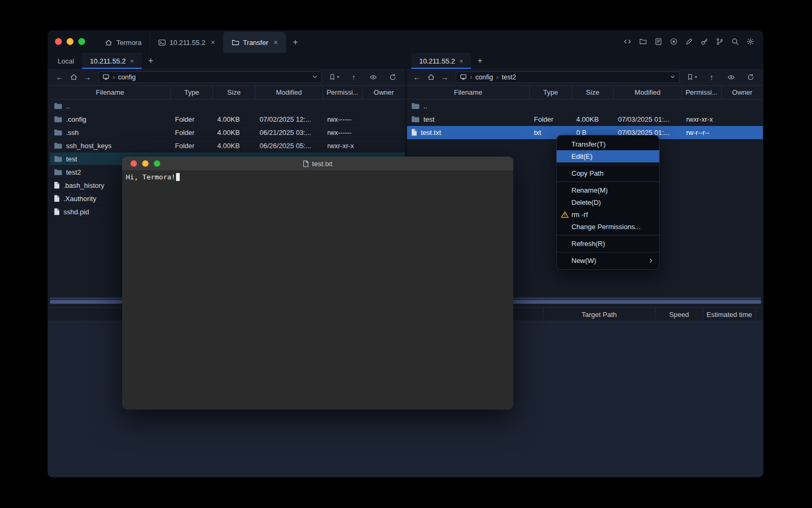 Image resolution: width=812 pixels, height=508 pixels. What do you see at coordinates (296, 42) in the screenshot?
I see `new-tab-button: +` at bounding box center [296, 42].